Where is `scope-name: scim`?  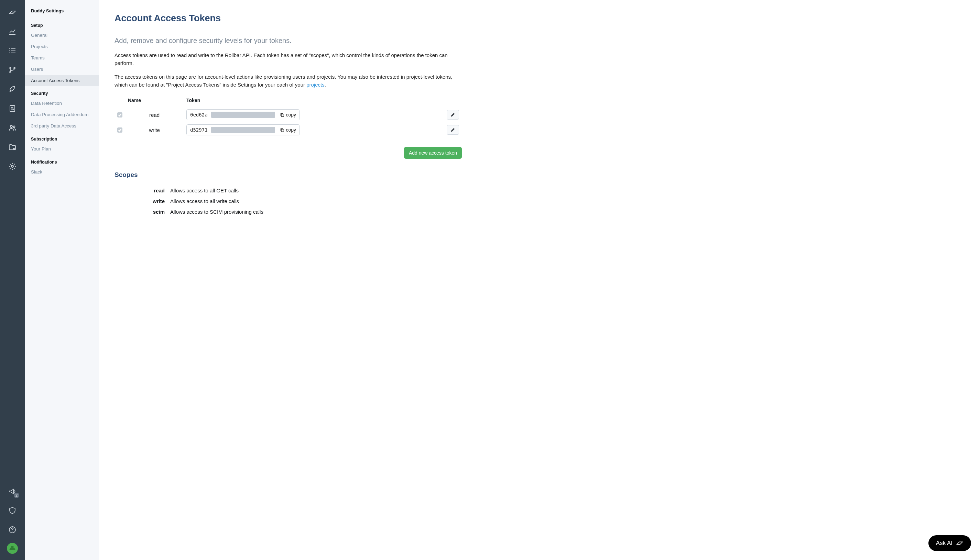
scope-name: scim is located at coordinates (141, 212).